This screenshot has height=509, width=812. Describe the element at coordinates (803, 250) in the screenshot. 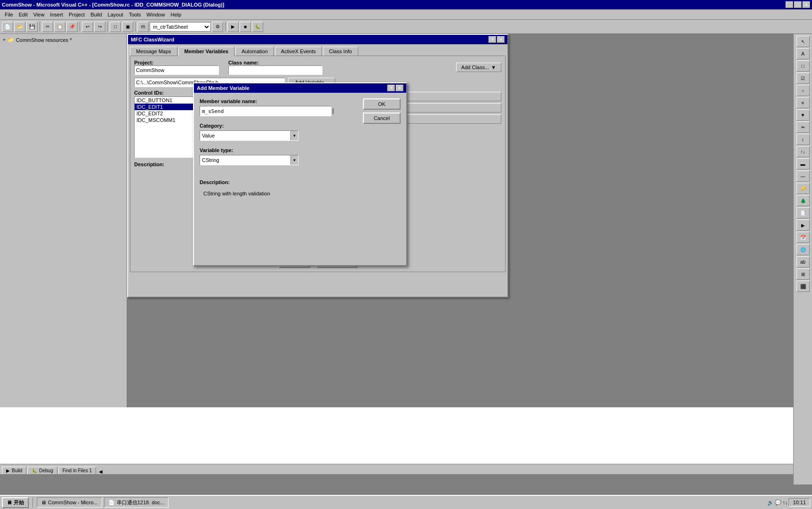

I see `rt-ip: 🌐` at that location.